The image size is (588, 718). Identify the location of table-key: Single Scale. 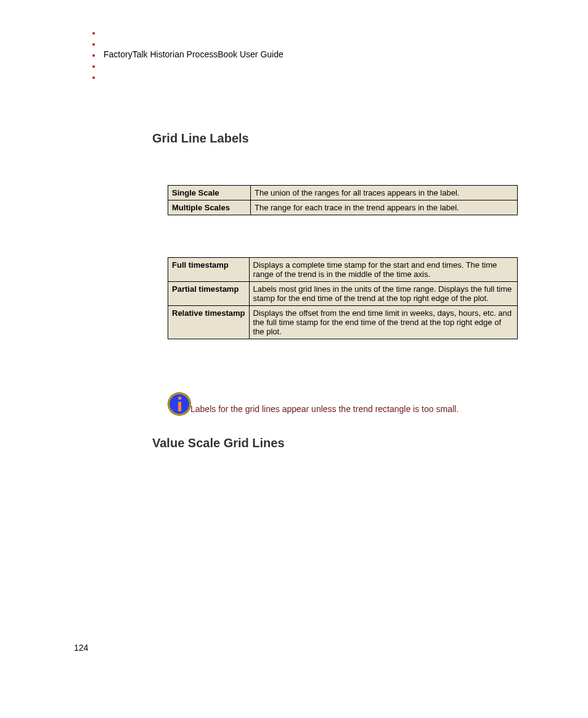
(210, 193).